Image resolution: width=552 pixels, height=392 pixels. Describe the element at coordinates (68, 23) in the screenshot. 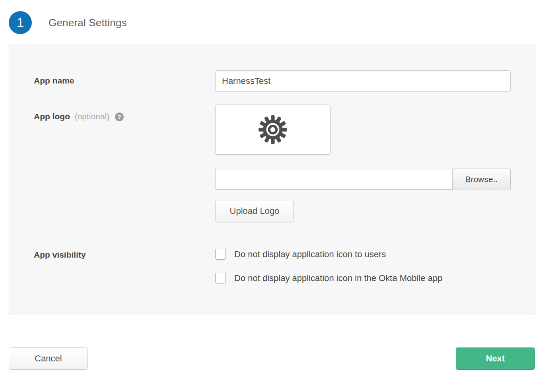

I see `step-header: 1 General Settings` at that location.